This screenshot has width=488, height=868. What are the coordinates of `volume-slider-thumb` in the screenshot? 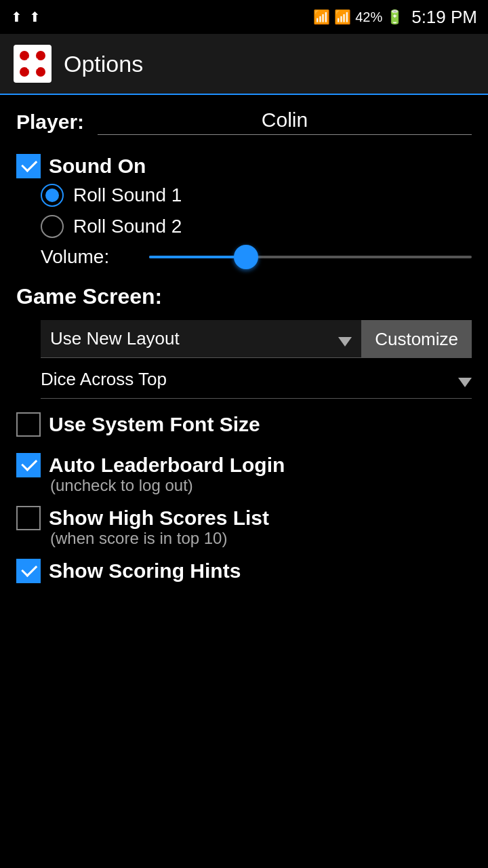 It's located at (246, 257).